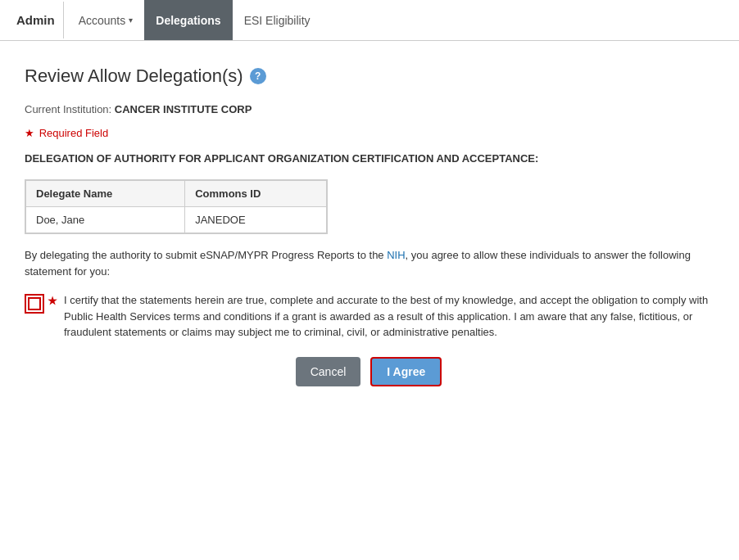  I want to click on nav-item-esi-eligibility: ESI Eligibility, so click(277, 20).